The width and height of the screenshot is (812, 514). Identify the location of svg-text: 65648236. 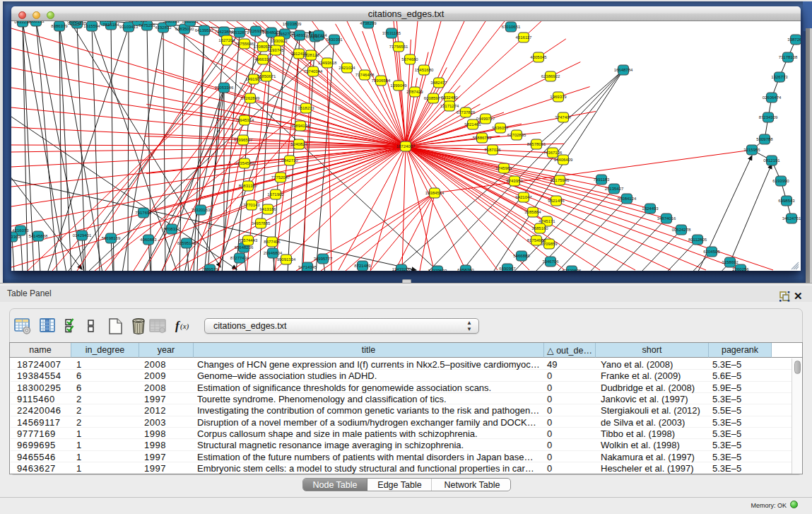
(245, 247).